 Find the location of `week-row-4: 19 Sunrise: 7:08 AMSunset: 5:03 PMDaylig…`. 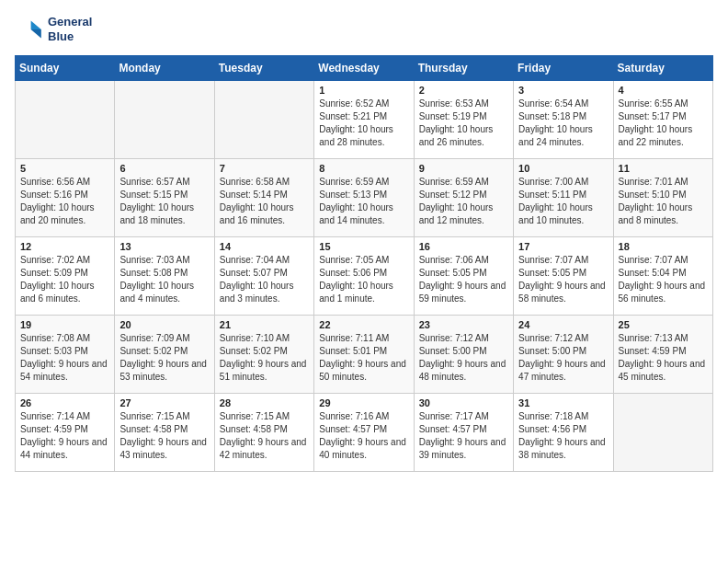

week-row-4: 19 Sunrise: 7:08 AMSunset: 5:03 PMDaylig… is located at coordinates (364, 355).